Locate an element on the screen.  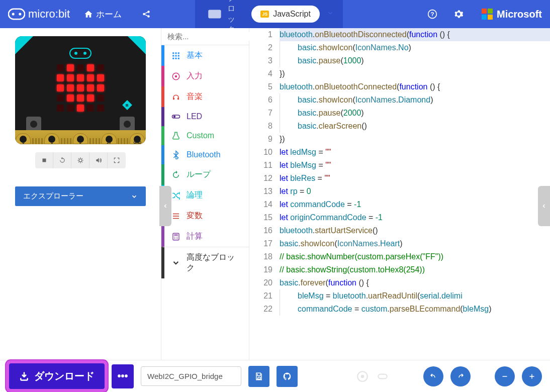
redo-button is located at coordinates (461, 376).